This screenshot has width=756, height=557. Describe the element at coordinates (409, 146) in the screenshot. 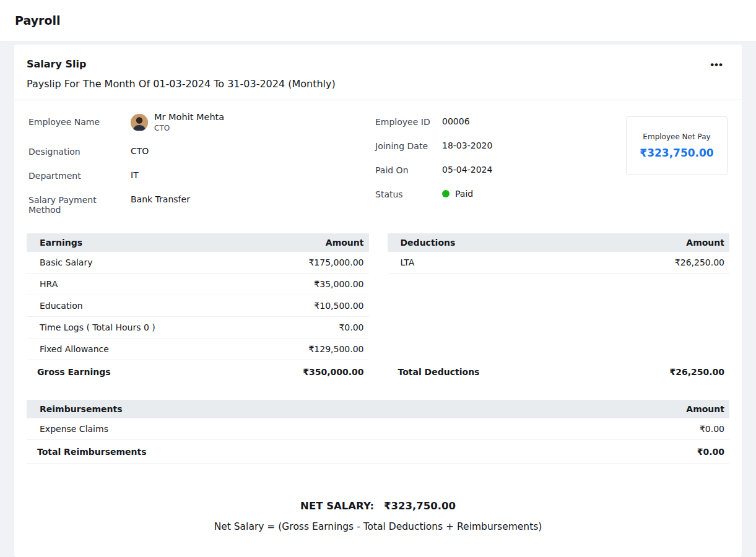

I see `joining-date-label: Joining Date` at that location.